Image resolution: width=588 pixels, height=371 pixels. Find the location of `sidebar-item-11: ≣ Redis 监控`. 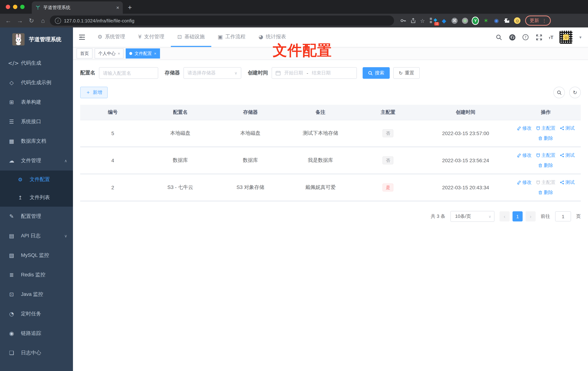

sidebar-item-11: ≣ Redis 监控 is located at coordinates (37, 275).